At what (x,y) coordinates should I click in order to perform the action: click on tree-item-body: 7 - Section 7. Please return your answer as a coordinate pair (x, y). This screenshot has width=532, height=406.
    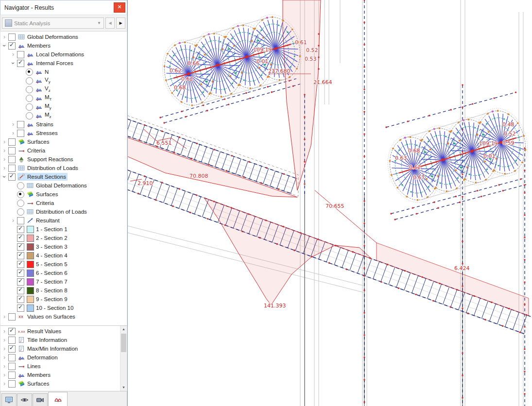
    Looking at the image, I should click on (48, 282).